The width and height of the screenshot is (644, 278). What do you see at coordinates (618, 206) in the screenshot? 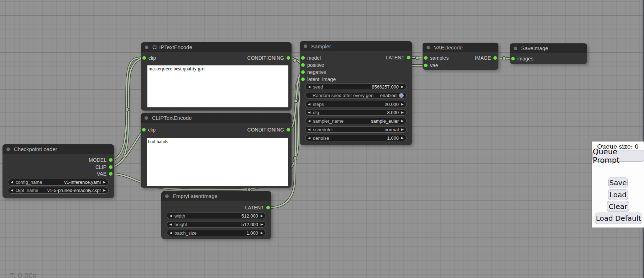
I see `clear-button: Clear` at bounding box center [618, 206].